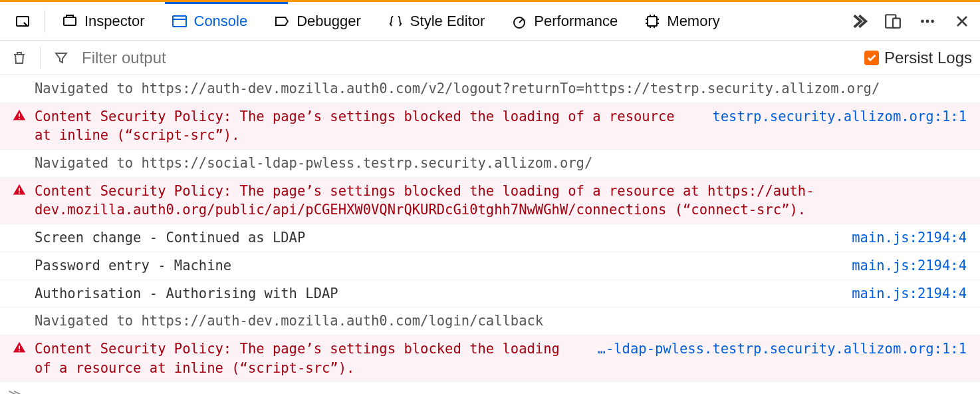 The image size is (980, 394). I want to click on debugger-icon, so click(282, 21).